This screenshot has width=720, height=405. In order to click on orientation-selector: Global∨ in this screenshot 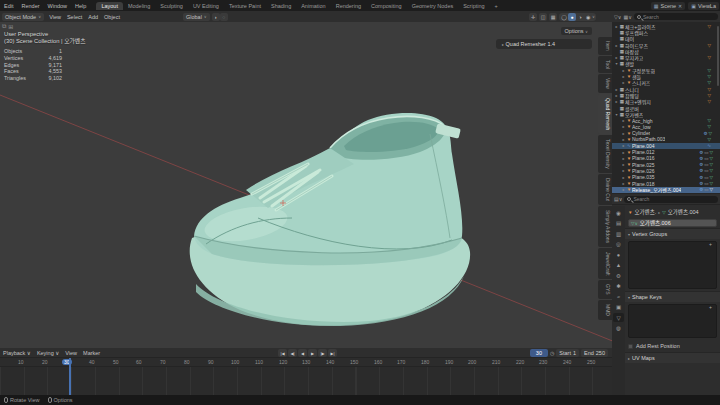, I will do `click(196, 17)`.